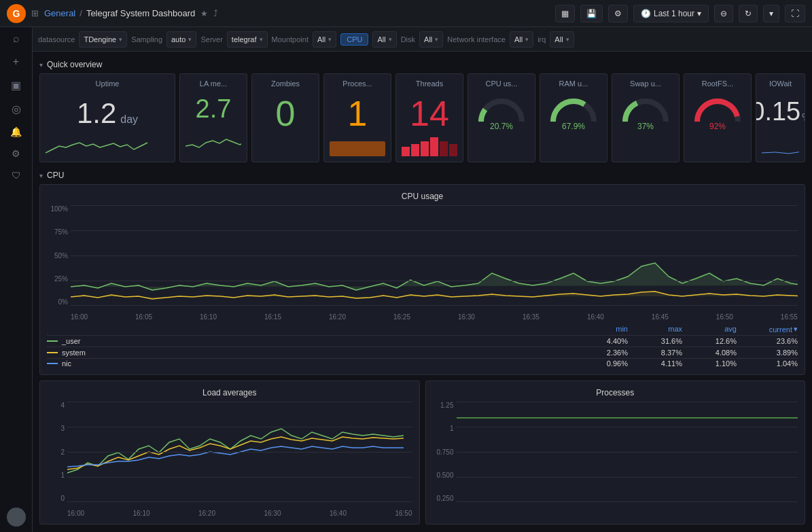  Describe the element at coordinates (290, 39) in the screenshot. I see `mountpoint-label: Mountpoint` at that location.